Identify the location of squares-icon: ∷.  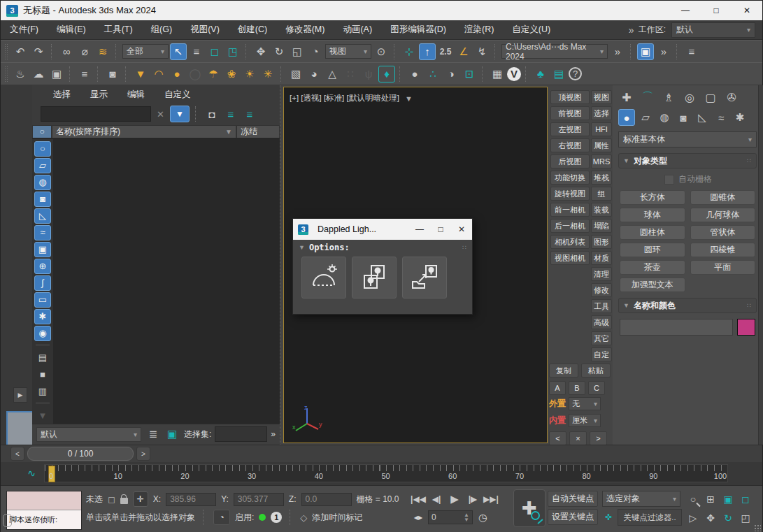
(350, 74).